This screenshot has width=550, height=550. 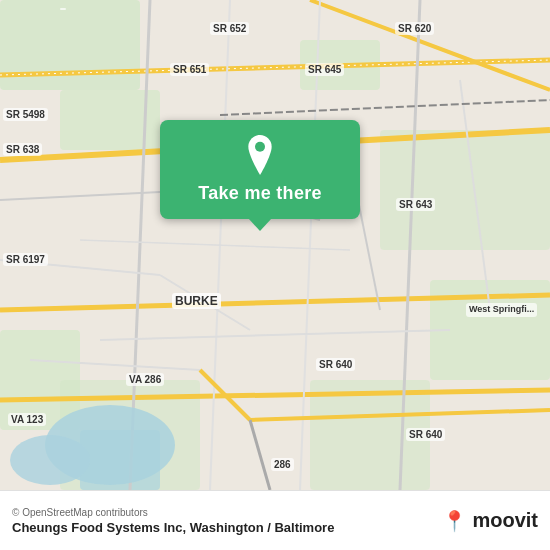 I want to click on road-label-sr5498: SR 5498, so click(x=26, y=114).